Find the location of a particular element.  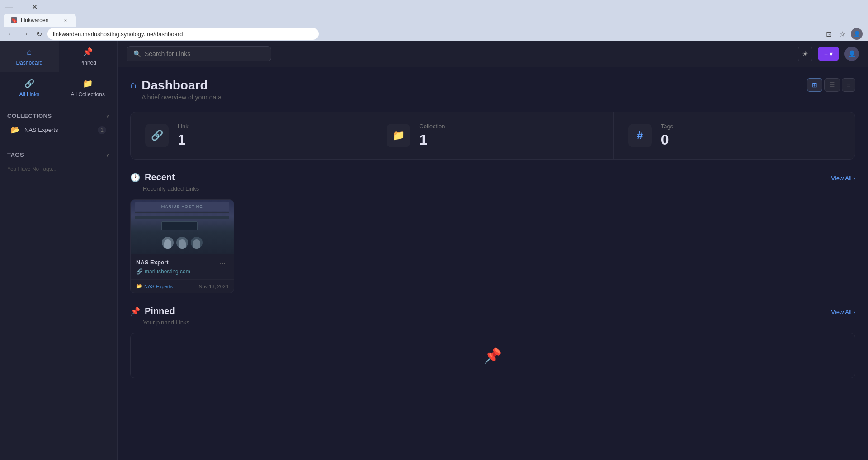

collections-chevron-icon: ∨ is located at coordinates (108, 116).